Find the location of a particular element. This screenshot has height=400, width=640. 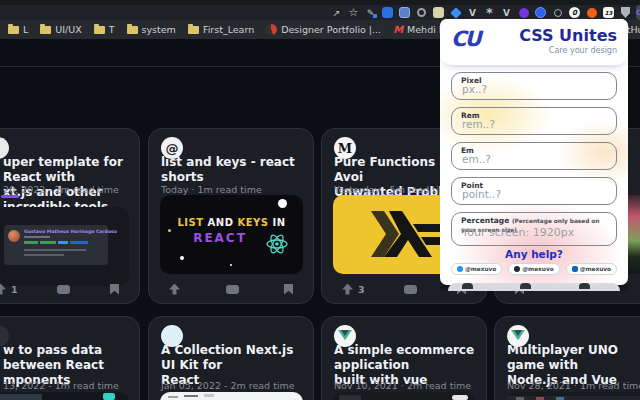

widget-handle-bar is located at coordinates (37, 237).